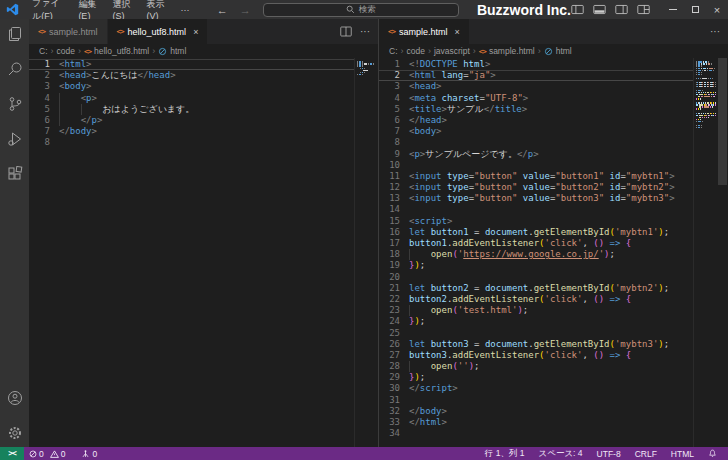 The width and height of the screenshot is (728, 460). What do you see at coordinates (192, 64) in the screenshot?
I see `code-line: 1<html>` at bounding box center [192, 64].